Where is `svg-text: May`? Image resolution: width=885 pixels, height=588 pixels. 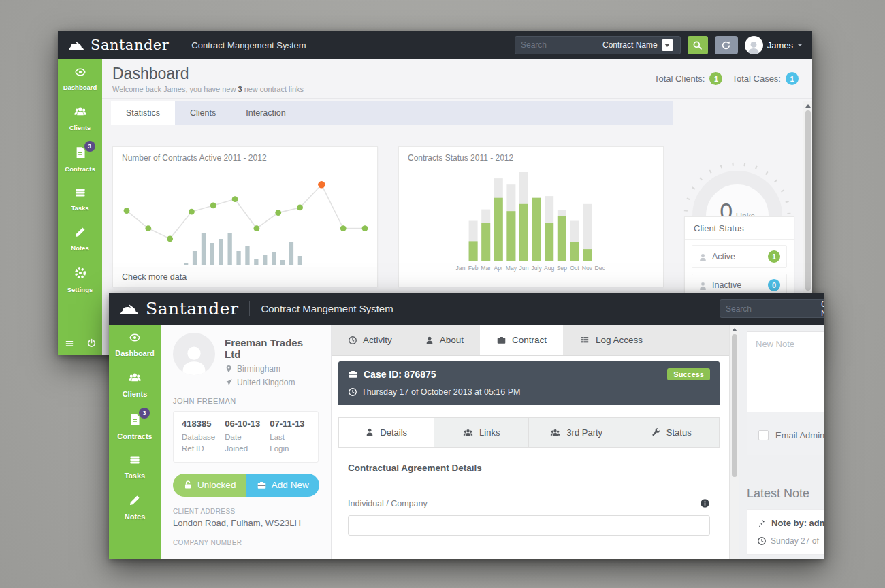
svg-text: May is located at coordinates (512, 268).